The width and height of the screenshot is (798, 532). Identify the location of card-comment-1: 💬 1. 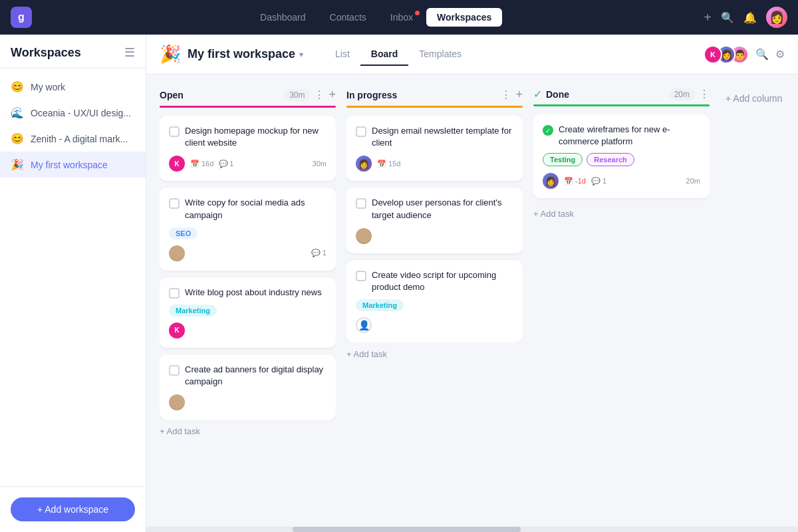
(226, 164).